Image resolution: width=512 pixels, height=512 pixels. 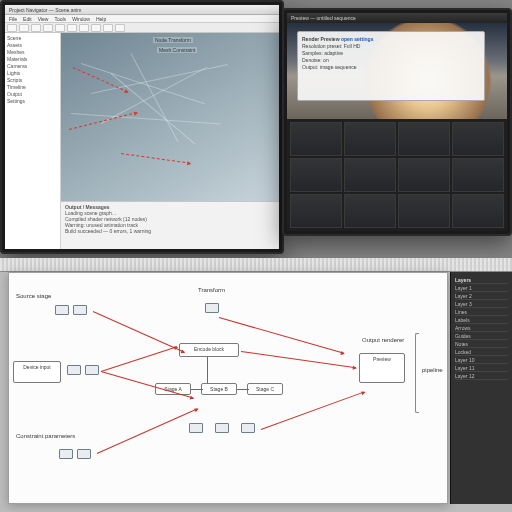 What do you see at coordinates (482, 304) in the screenshot?
I see `layer-row: Layer 3` at bounding box center [482, 304].